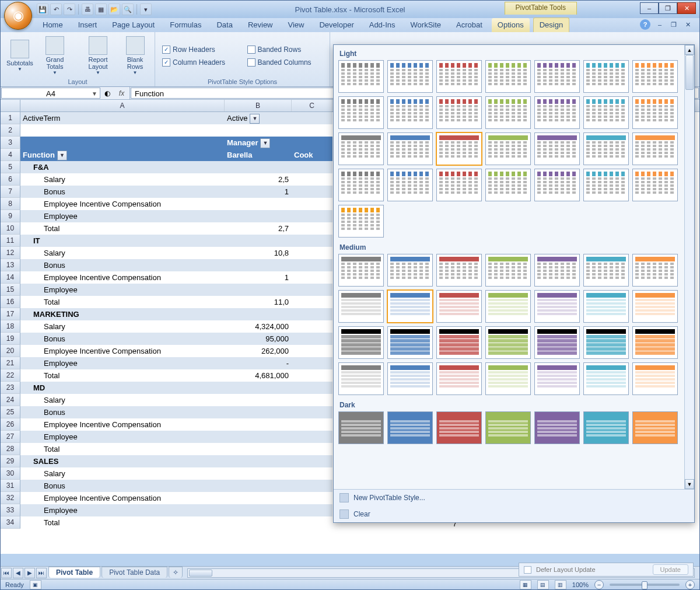 This screenshot has width=700, height=590. I want to click on qa-redo-icon: ↷, so click(69, 9).